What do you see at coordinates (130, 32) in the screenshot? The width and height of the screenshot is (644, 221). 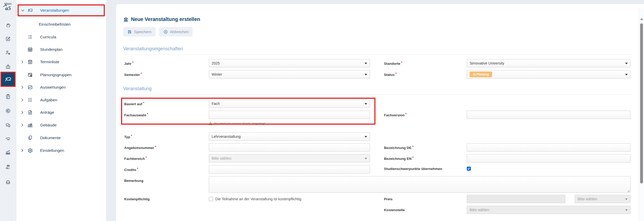 I see `save-icon` at bounding box center [130, 32].